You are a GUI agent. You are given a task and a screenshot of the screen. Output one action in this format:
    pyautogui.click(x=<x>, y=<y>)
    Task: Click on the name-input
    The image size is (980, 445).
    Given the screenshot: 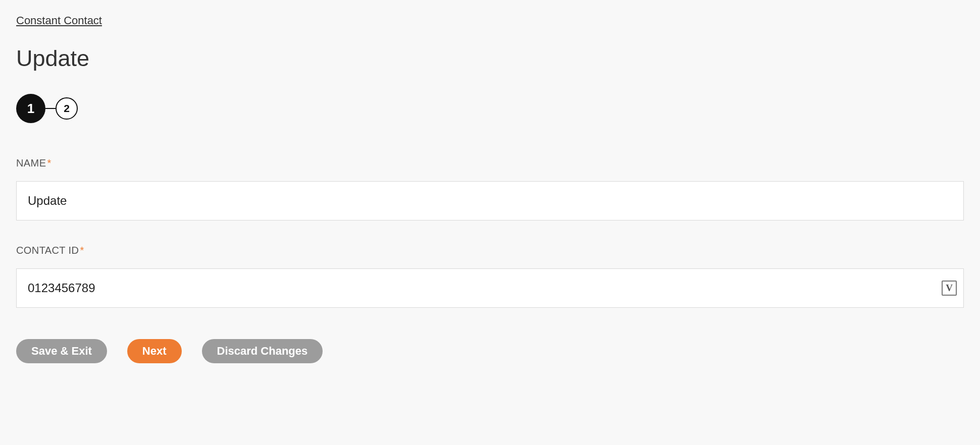 What is the action you would take?
    pyautogui.click(x=490, y=201)
    